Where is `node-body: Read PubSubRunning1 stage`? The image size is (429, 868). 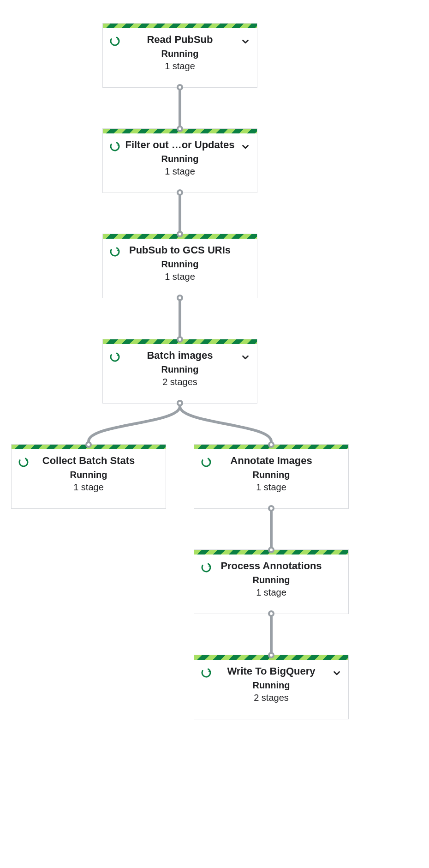
node-body: Read PubSubRunning1 stage is located at coordinates (180, 58).